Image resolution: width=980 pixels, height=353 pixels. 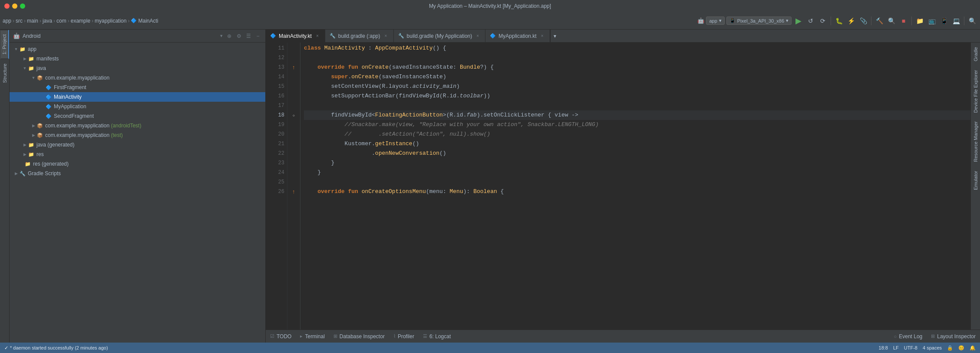 What do you see at coordinates (904, 21) in the screenshot?
I see `stop-button: ■` at bounding box center [904, 21].